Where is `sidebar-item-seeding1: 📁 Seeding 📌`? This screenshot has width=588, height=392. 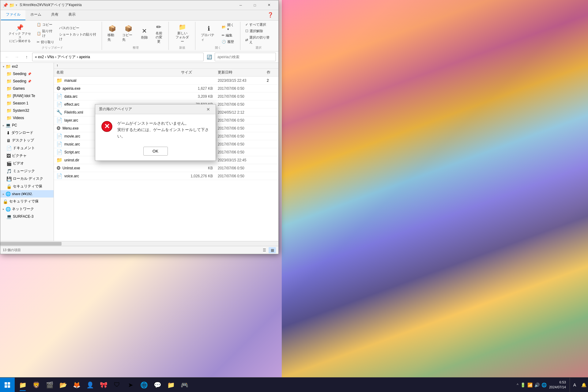
sidebar-item-seeding1: 📁 Seeding 📌 is located at coordinates (27, 74).